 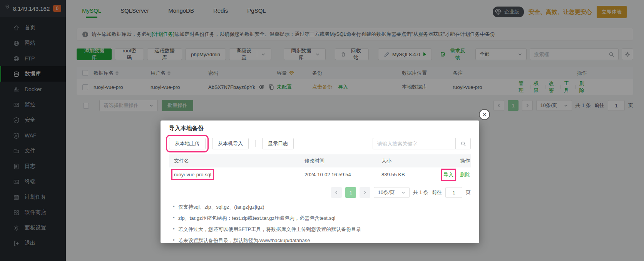 I want to click on delete-backup-link: 删除, so click(x=465, y=175).